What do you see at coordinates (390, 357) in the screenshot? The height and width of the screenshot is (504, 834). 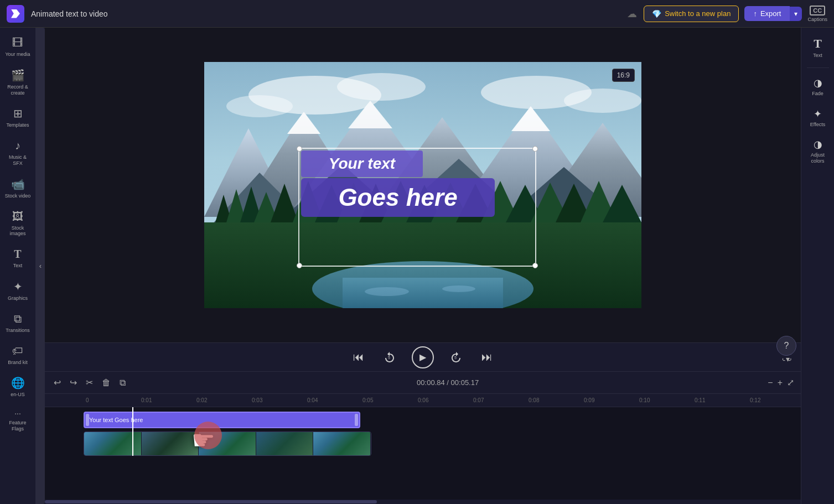 I see `rewind-5s-button: 5` at bounding box center [390, 357].